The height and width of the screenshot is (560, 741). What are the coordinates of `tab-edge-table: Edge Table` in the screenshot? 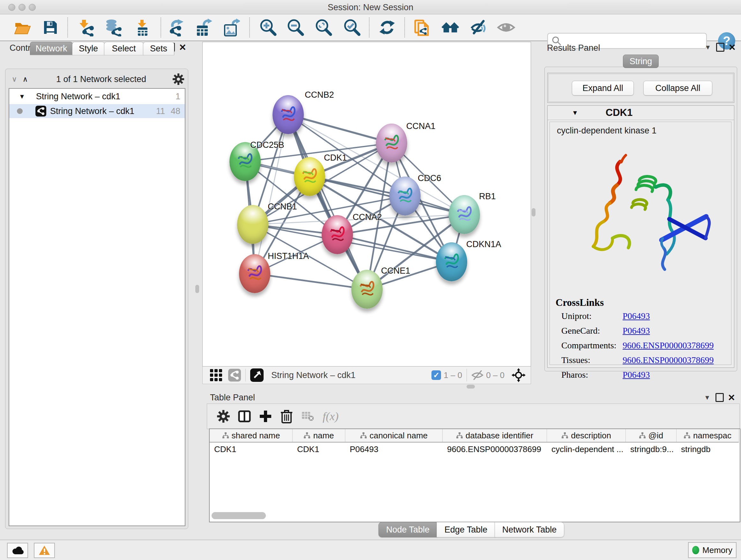 It's located at (466, 530).